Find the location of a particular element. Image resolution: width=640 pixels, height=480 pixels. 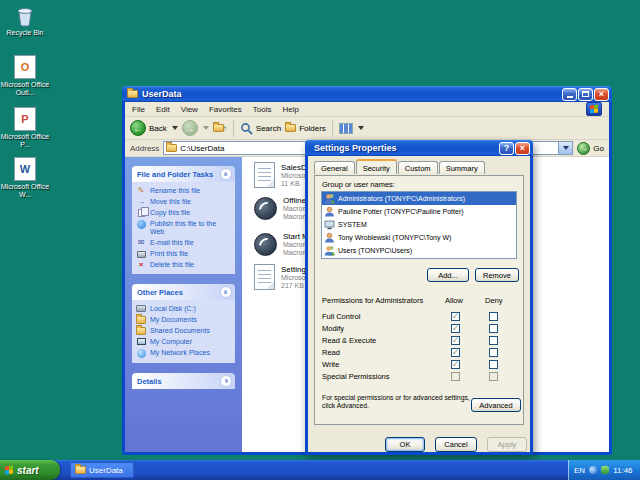

forward-button: → is located at coordinates (196, 128).